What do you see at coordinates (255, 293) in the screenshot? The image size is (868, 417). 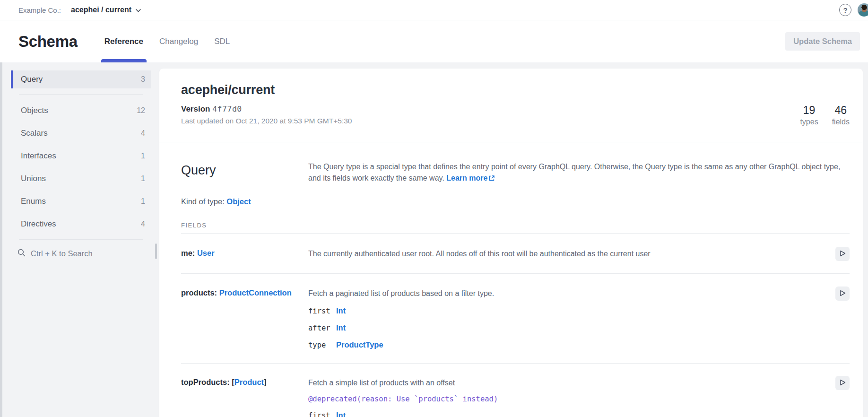 I see `field-type-link: ProductConnection` at bounding box center [255, 293].